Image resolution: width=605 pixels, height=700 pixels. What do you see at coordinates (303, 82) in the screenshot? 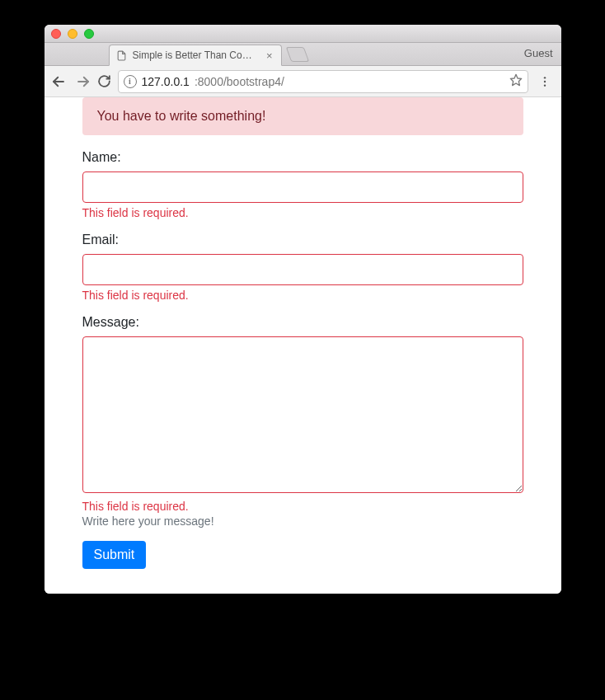
I see `browser-toolbar: i 127.0.0.1:8000/bootstrap4/` at bounding box center [303, 82].